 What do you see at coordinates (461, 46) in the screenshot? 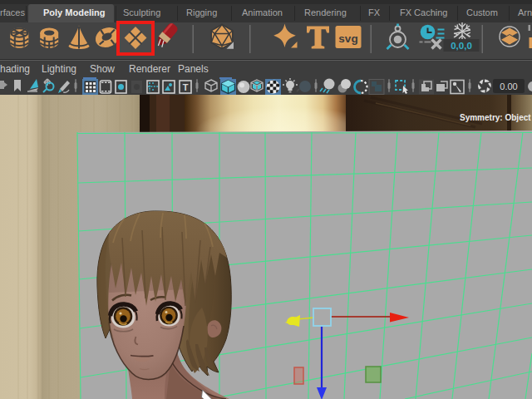
I see `svg-text: 0,0,0` at bounding box center [461, 46].